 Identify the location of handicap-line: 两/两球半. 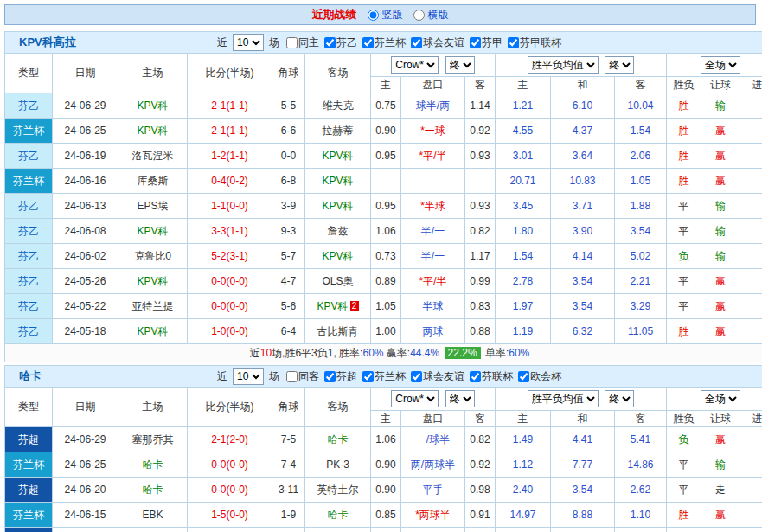
(433, 465).